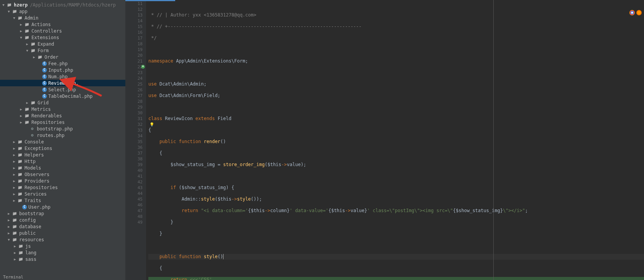 The height and width of the screenshot is (280, 644). What do you see at coordinates (21, 5) in the screenshot?
I see `project-name: hzerp` at bounding box center [21, 5].